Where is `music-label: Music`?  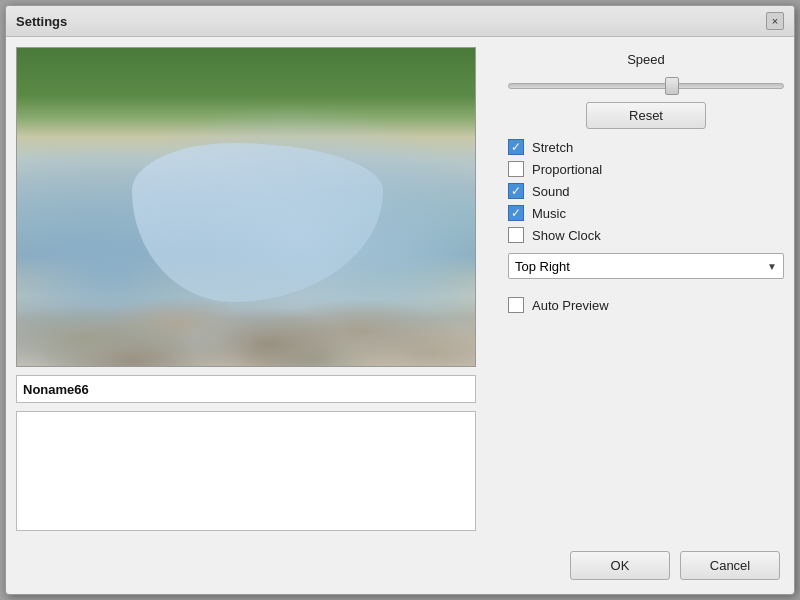
music-label: Music is located at coordinates (549, 214).